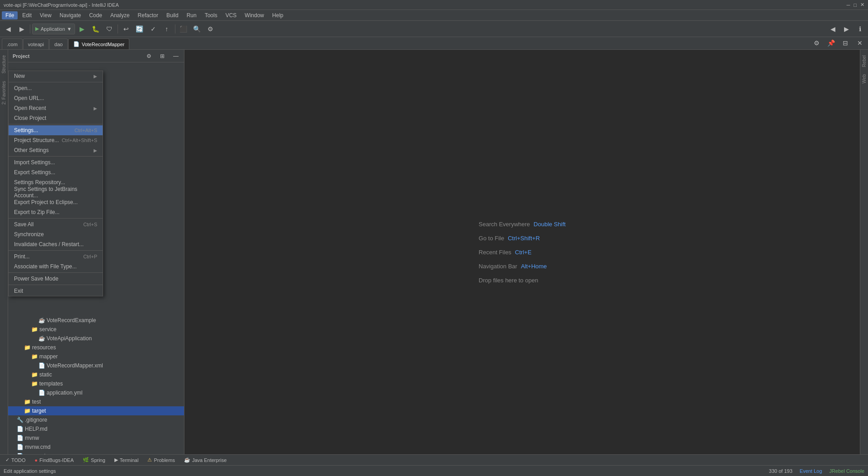 The width and height of the screenshot is (868, 476). I want to click on gear-icon: ⚙, so click(149, 56).